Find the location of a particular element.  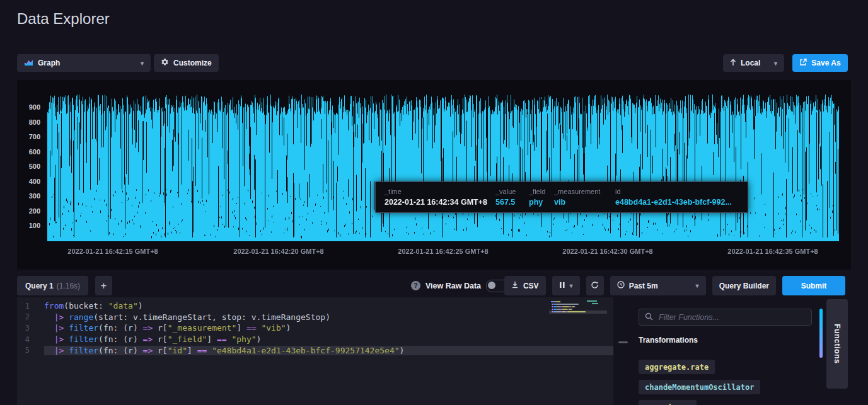

tooltip-column-header: _time is located at coordinates (440, 191).